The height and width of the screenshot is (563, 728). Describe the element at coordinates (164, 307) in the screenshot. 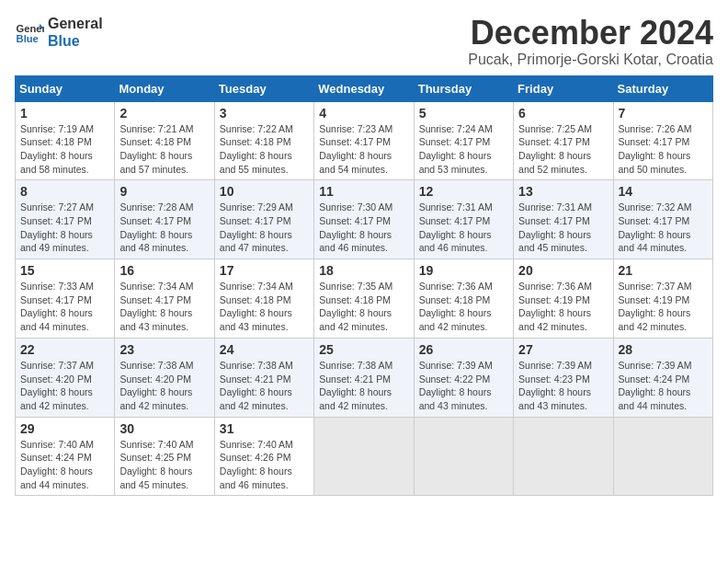

I see `day-info: Sunrise: 7:34 AMSunset: 4:17 PMDaylight:…` at that location.